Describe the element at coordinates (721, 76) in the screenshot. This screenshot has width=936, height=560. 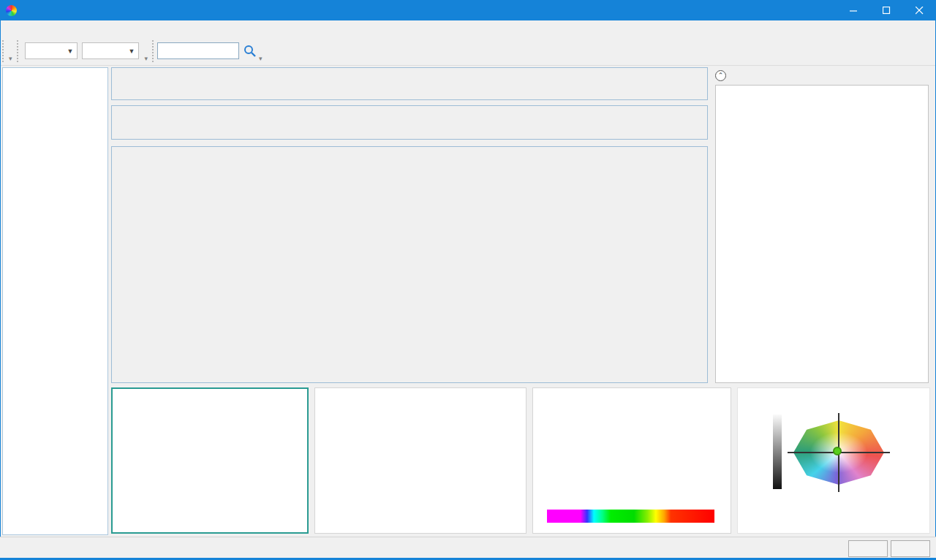
I see `collapse-icon: ⌃` at that location.